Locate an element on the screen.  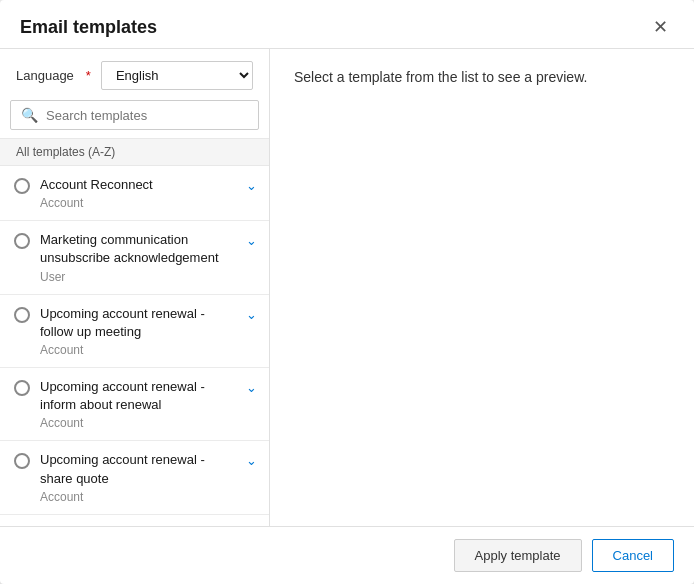
language-select: English is located at coordinates (177, 76).